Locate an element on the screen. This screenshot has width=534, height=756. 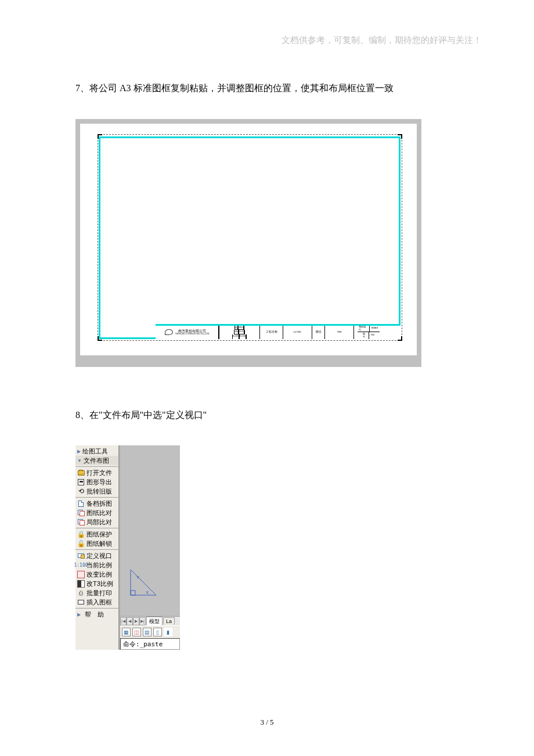
item-label: 图纸解锁 is located at coordinates (99, 543).